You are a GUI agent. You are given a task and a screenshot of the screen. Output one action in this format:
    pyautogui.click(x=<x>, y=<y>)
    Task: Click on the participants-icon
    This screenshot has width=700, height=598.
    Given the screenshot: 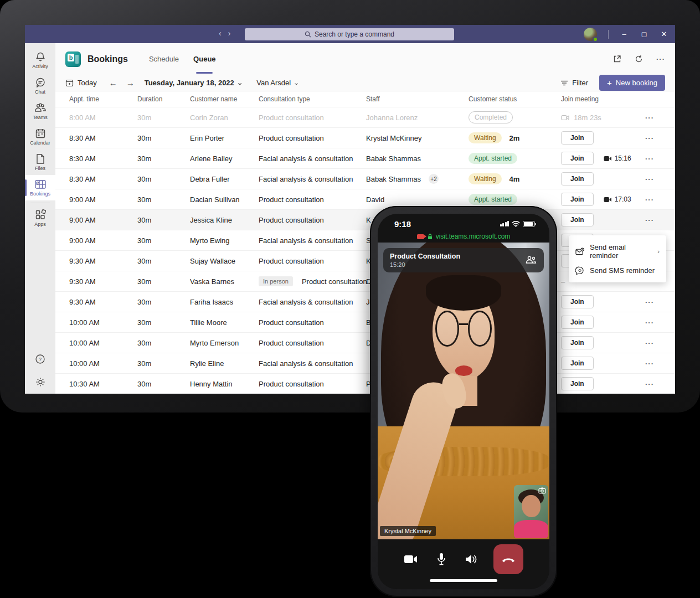 What is the action you would take?
    pyautogui.click(x=531, y=260)
    